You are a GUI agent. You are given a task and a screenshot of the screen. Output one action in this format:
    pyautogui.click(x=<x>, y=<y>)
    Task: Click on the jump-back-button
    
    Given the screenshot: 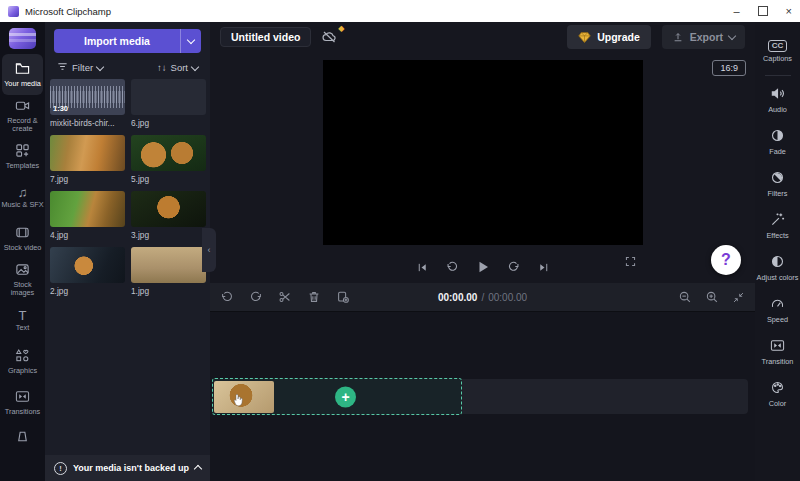 What is the action you would take?
    pyautogui.click(x=452, y=267)
    